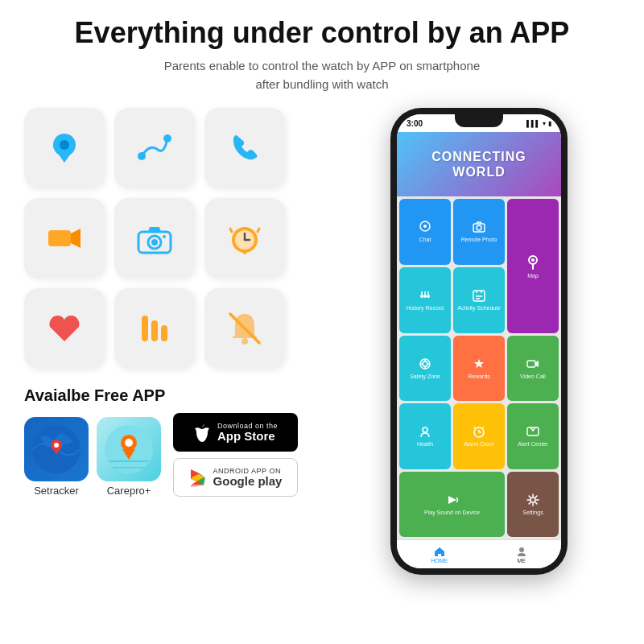  I want to click on play-sound-tile-label: Play Sound on Device, so click(452, 513).